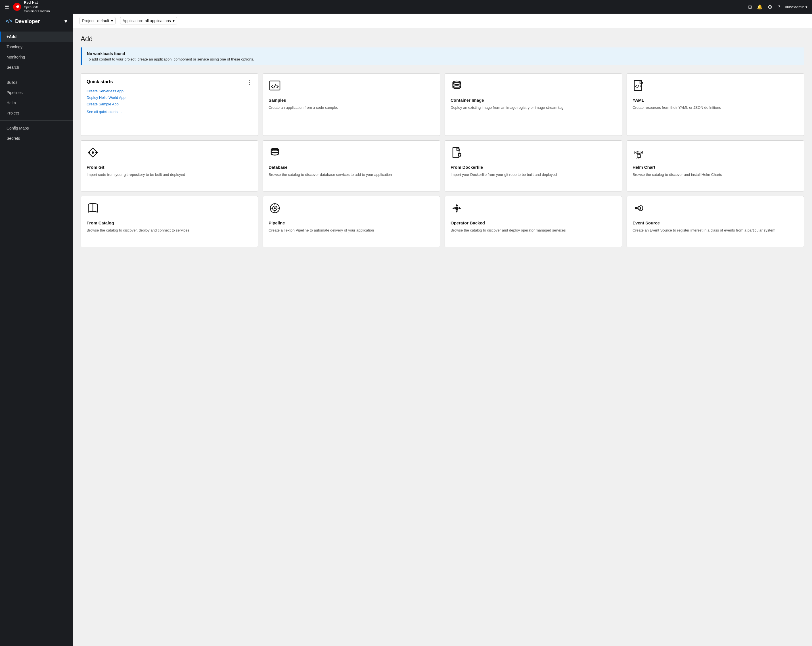  Describe the element at coordinates (169, 112) in the screenshot. I see `see-all-quickstarts: See all quick starts →` at that location.